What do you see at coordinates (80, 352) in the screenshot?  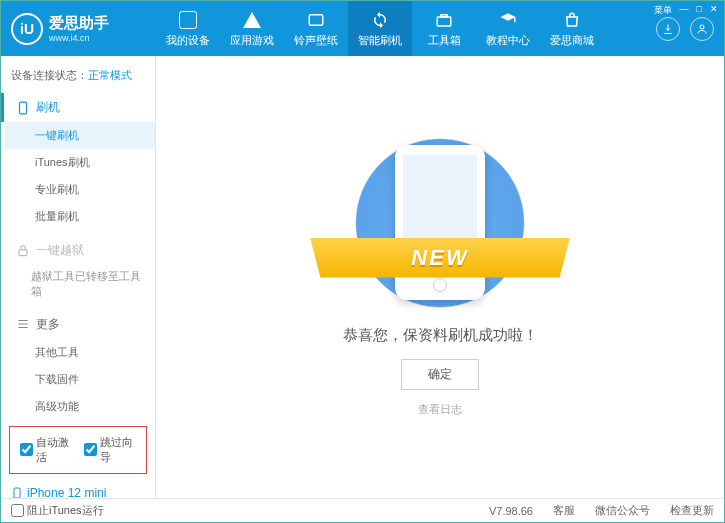 I see `sidebar-item-other-tools: 其他工具` at bounding box center [80, 352].